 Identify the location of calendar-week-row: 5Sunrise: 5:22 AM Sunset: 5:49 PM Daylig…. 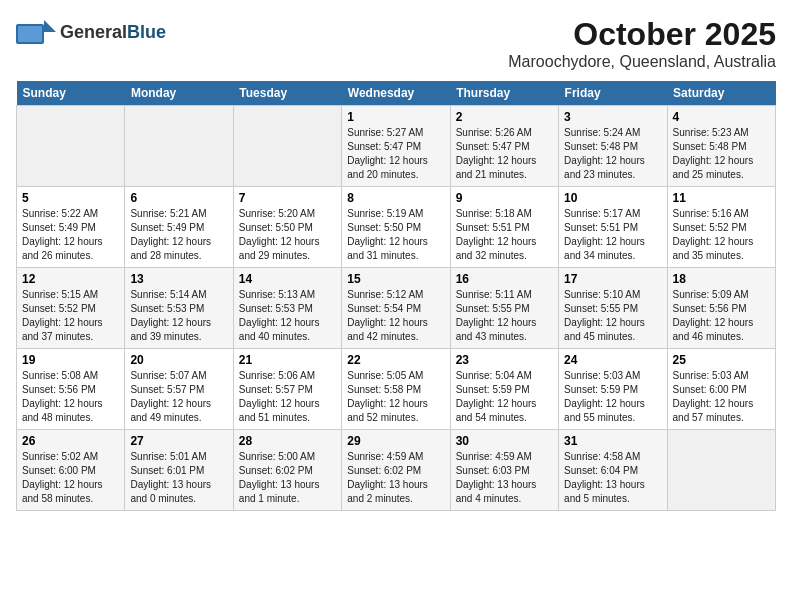
(396, 228).